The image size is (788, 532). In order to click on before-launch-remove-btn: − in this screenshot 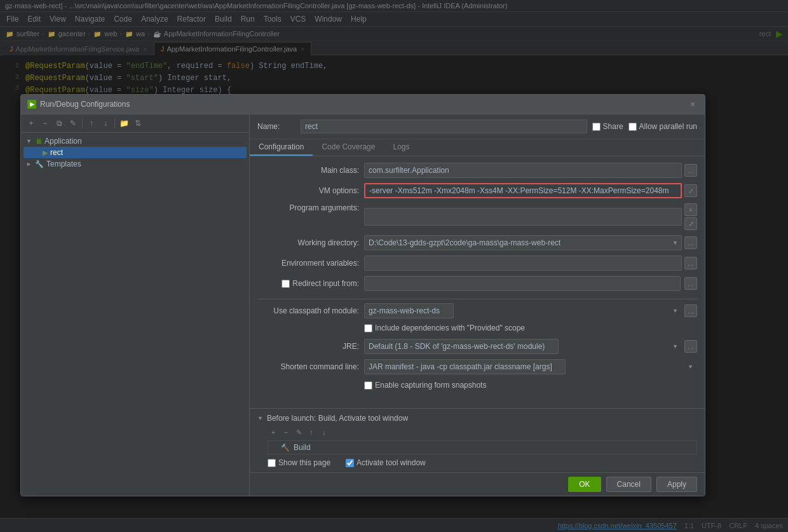, I will do `click(286, 432)`.